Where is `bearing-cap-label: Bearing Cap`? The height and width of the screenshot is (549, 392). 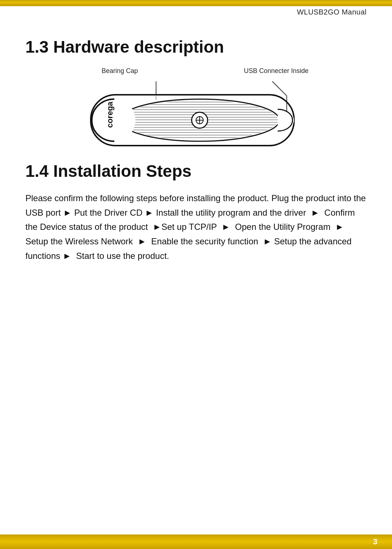
bearing-cap-label: Bearing Cap is located at coordinates (120, 71).